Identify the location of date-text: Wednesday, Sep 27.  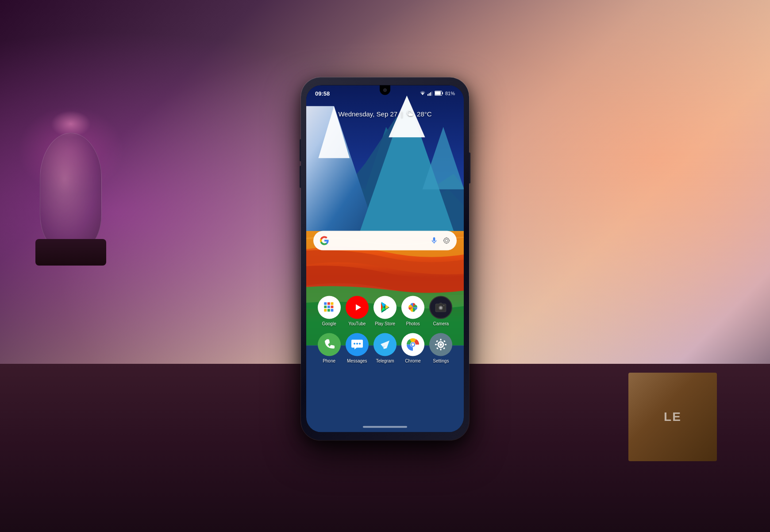
(368, 113).